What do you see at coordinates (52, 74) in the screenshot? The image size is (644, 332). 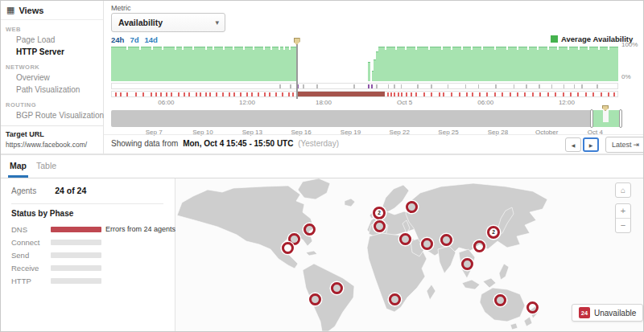 I see `sidebar-sections: WEBPage LoadHTTP ServerNETWORKOverviewPa…` at bounding box center [52, 74].